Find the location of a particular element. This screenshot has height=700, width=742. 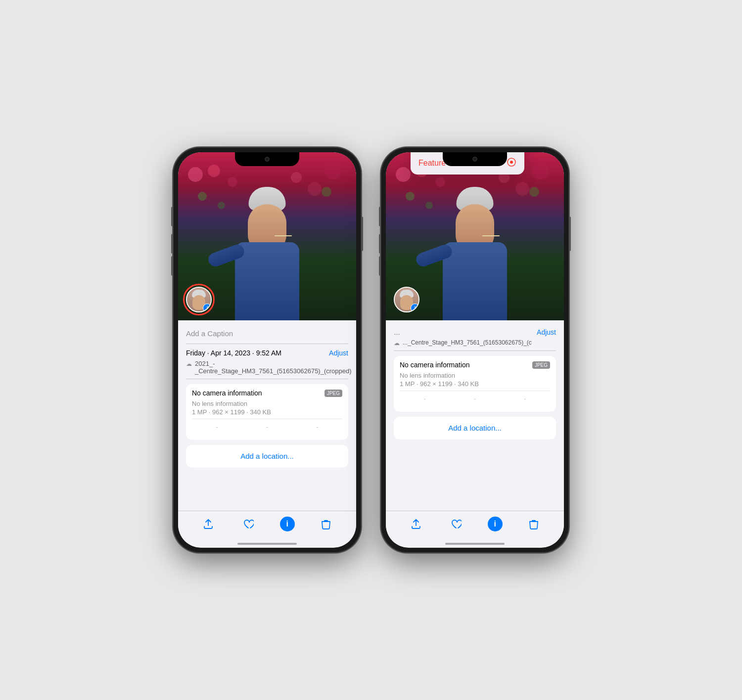

front-camera-left is located at coordinates (267, 159).